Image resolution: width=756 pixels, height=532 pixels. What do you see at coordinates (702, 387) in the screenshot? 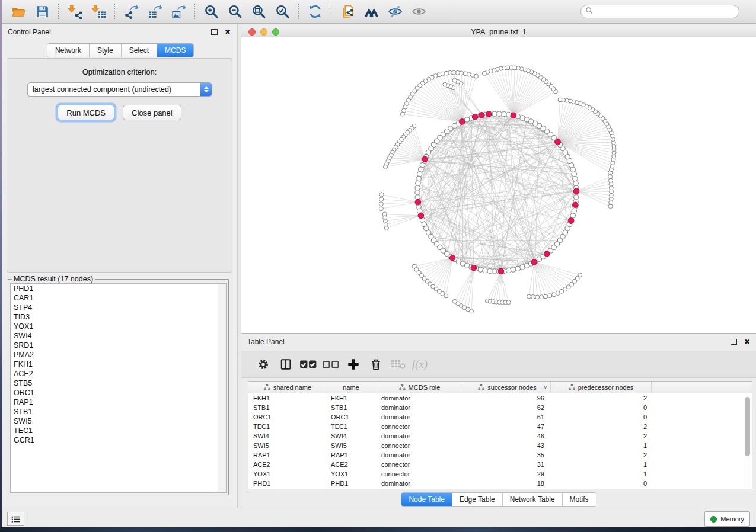
I see `column-header-filler` at bounding box center [702, 387].